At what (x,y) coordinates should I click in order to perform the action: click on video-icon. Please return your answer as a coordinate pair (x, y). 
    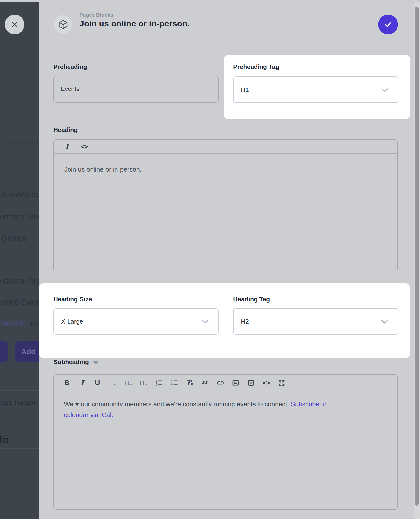
    Looking at the image, I should click on (251, 383).